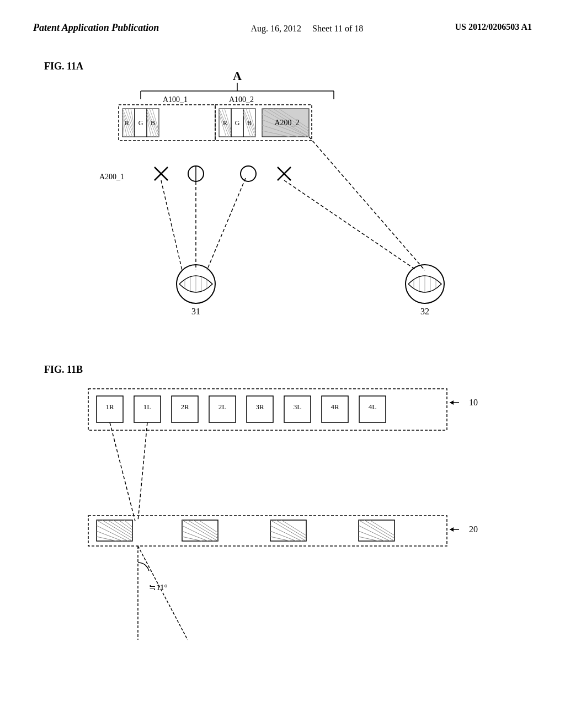  Describe the element at coordinates (268, 409) in the screenshot. I see `row-10-border` at that location.